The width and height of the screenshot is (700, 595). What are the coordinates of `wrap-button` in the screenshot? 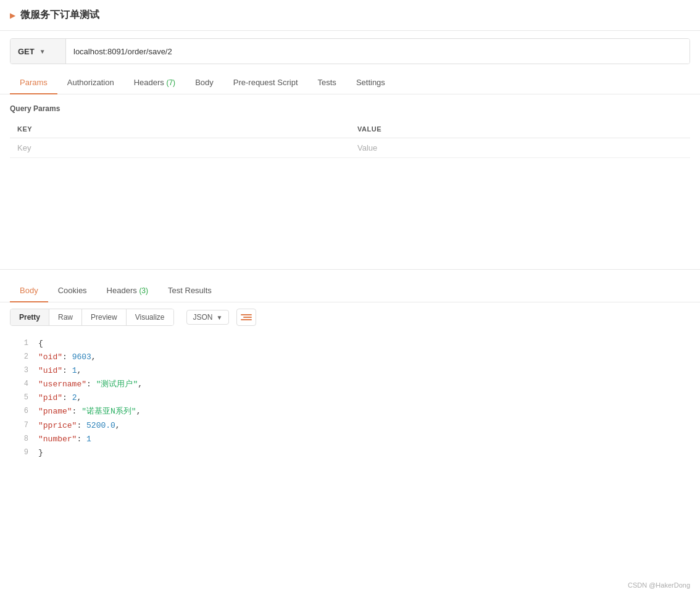 It's located at (246, 317).